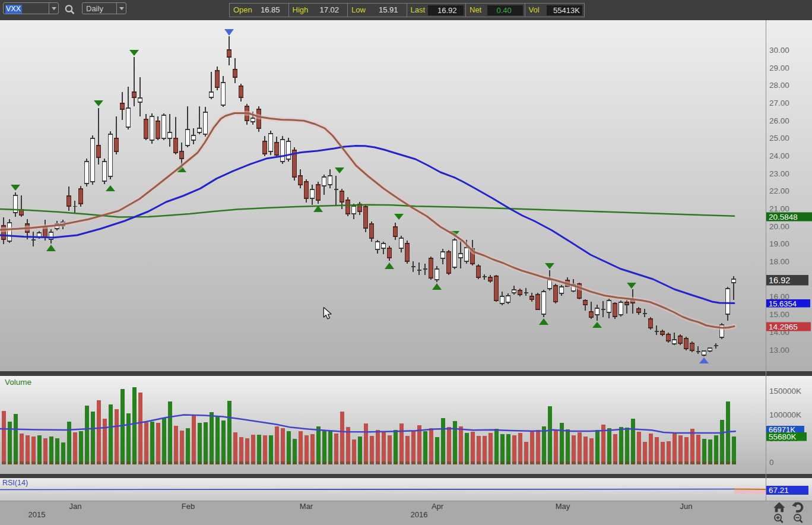 The height and width of the screenshot is (525, 812). I want to click on svg-text: 25.00, so click(779, 138).